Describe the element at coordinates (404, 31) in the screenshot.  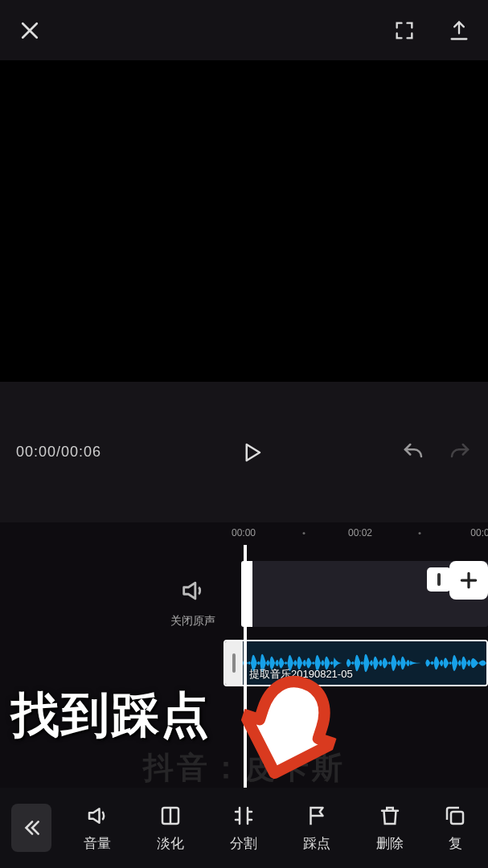
I see `fullscreen-icon` at that location.